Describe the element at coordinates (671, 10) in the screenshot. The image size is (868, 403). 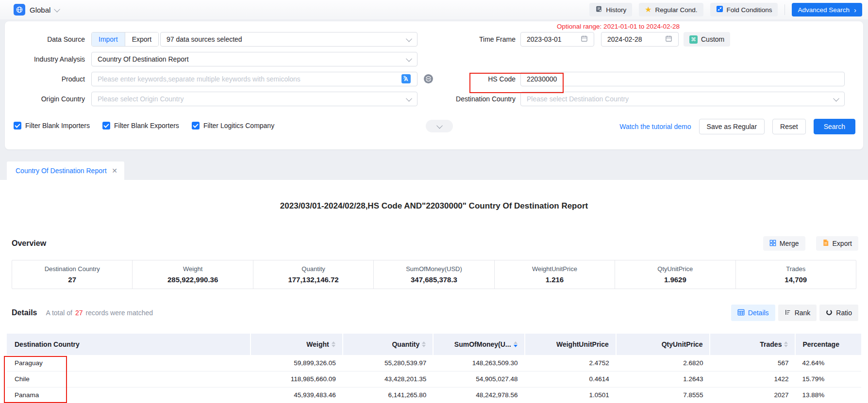
I see `regular-cond-button: ★ Regular Cond.` at that location.